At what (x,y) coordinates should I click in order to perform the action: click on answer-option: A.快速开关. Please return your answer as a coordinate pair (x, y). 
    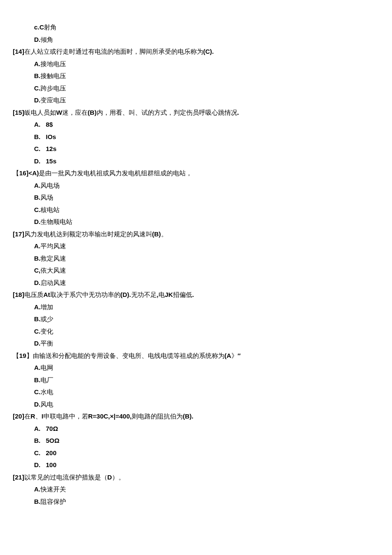
    Looking at the image, I should click on (196, 490).